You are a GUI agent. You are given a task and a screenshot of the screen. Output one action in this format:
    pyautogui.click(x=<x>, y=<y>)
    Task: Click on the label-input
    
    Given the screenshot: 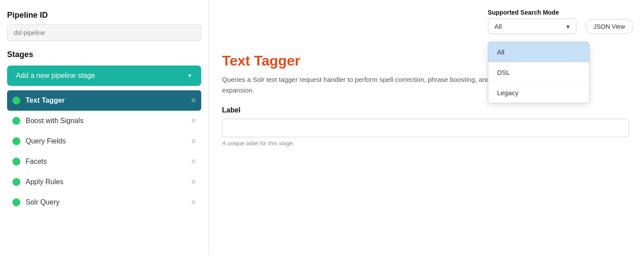 What is the action you would take?
    pyautogui.click(x=426, y=128)
    